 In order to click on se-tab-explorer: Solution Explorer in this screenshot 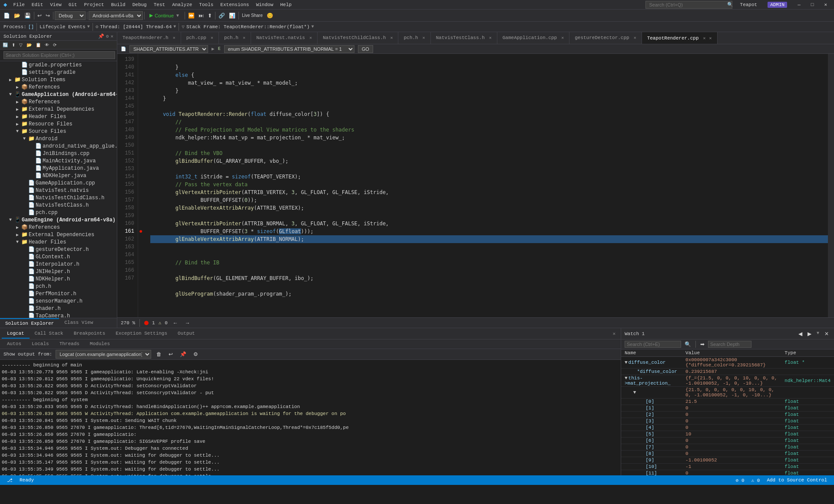, I will do `click(30, 323)`.